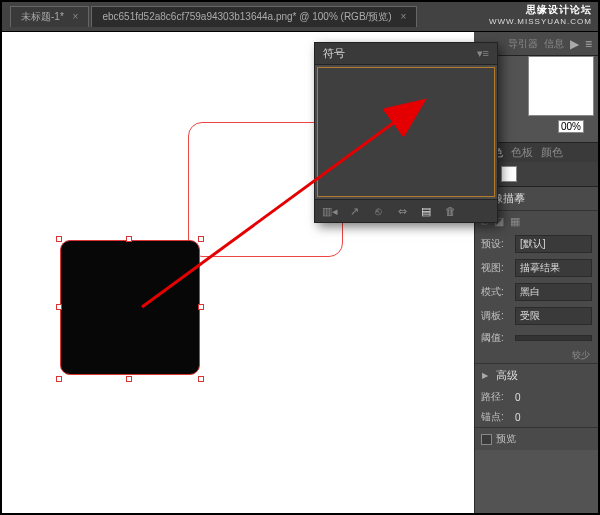 This screenshot has width=600, height=515. Describe the element at coordinates (574, 44) in the screenshot. I see `play-icon: ▶` at that location.